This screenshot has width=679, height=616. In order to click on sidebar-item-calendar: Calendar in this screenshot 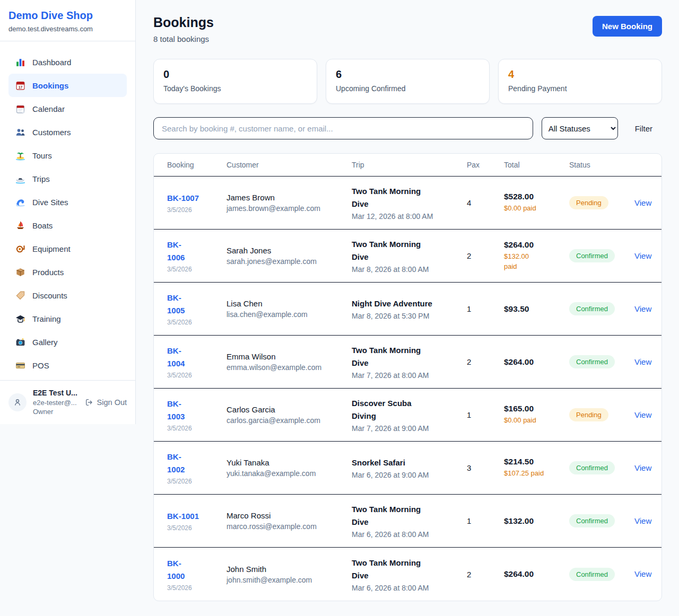, I will do `click(68, 109)`.